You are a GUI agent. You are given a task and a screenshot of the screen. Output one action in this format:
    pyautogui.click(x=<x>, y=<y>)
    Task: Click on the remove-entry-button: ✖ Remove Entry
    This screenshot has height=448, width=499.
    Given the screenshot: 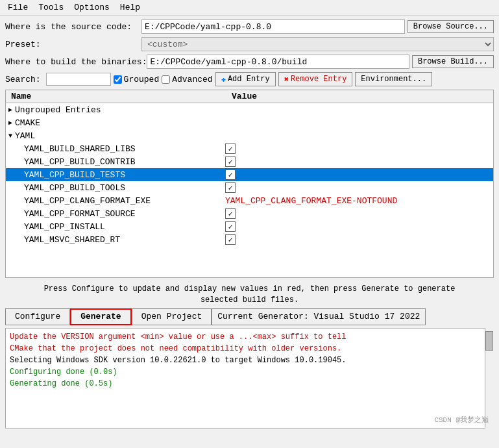 What is the action you would take?
    pyautogui.click(x=315, y=79)
    